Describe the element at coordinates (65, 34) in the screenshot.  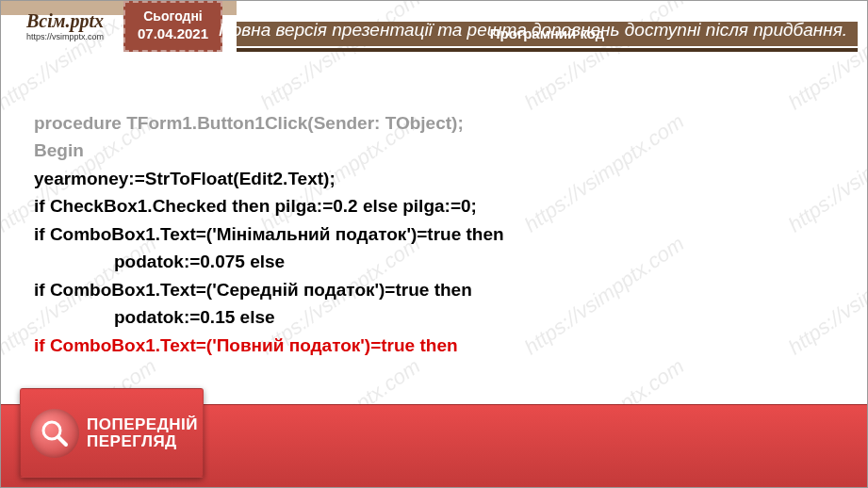
I see `logo: Всім.pptx https://vsimpptx.com` at that location.